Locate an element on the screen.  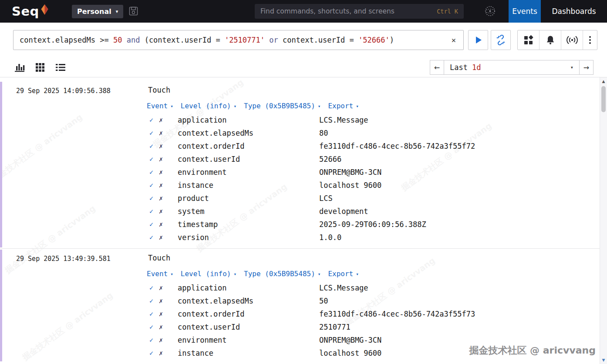
property-name: version is located at coordinates (248, 237).